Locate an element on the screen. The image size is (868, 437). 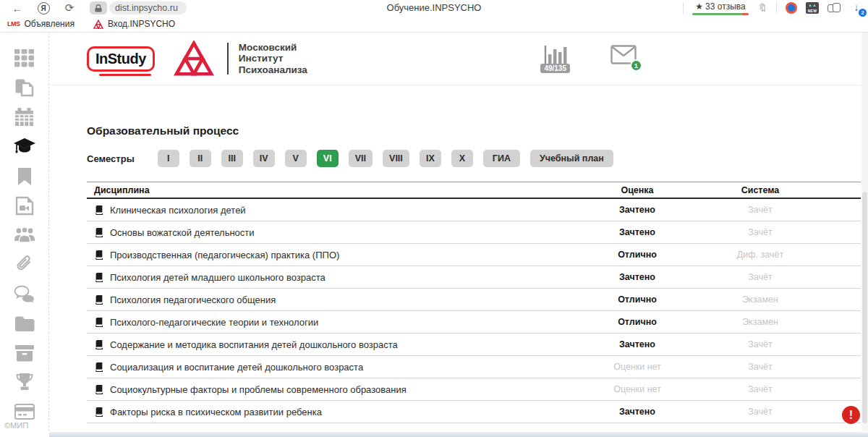
rating-bar is located at coordinates (720, 14).